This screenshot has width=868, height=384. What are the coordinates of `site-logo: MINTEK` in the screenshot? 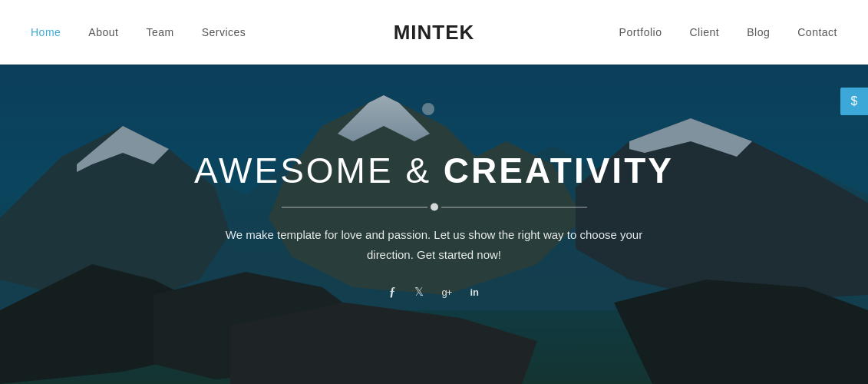 It's located at (434, 32).